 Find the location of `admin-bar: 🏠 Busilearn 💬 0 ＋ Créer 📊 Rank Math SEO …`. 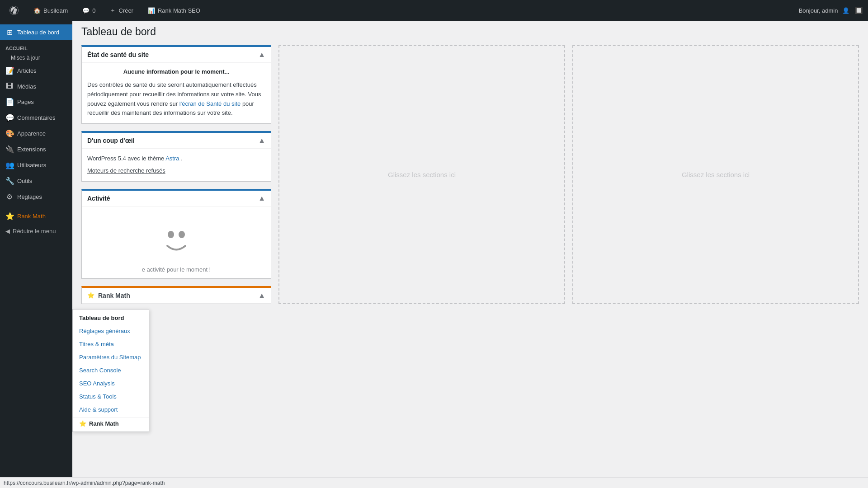

admin-bar: 🏠 Busilearn 💬 0 ＋ Créer 📊 Rank Math SEO … is located at coordinates (434, 10).